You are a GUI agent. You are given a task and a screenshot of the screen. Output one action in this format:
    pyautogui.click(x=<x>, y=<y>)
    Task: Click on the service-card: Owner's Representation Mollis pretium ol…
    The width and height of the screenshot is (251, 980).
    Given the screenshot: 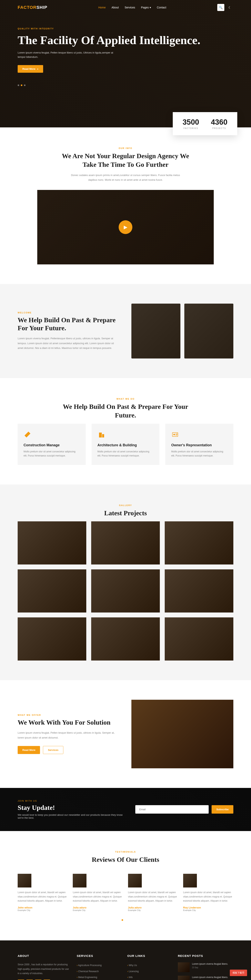 What is the action you would take?
    pyautogui.click(x=200, y=444)
    